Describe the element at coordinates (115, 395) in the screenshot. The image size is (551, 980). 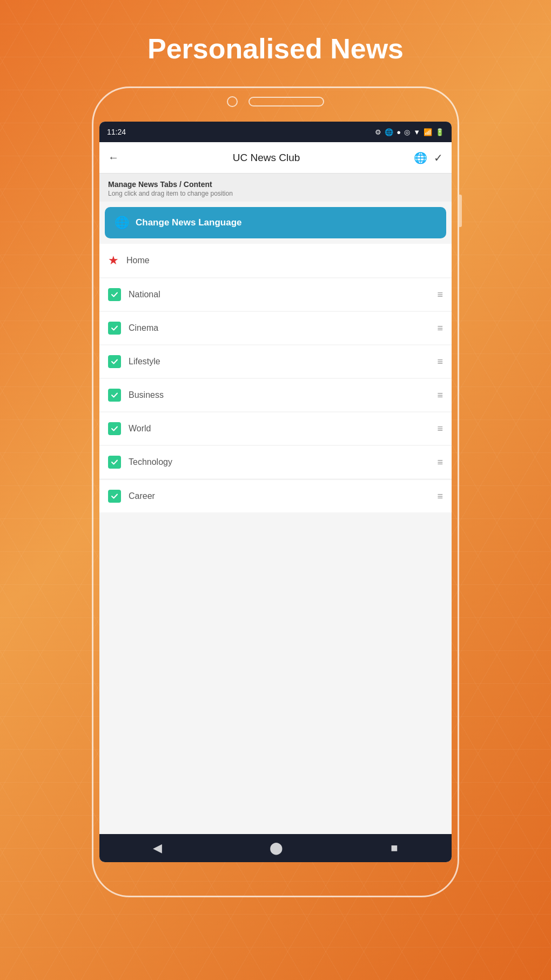
I see `checkbox-business` at that location.